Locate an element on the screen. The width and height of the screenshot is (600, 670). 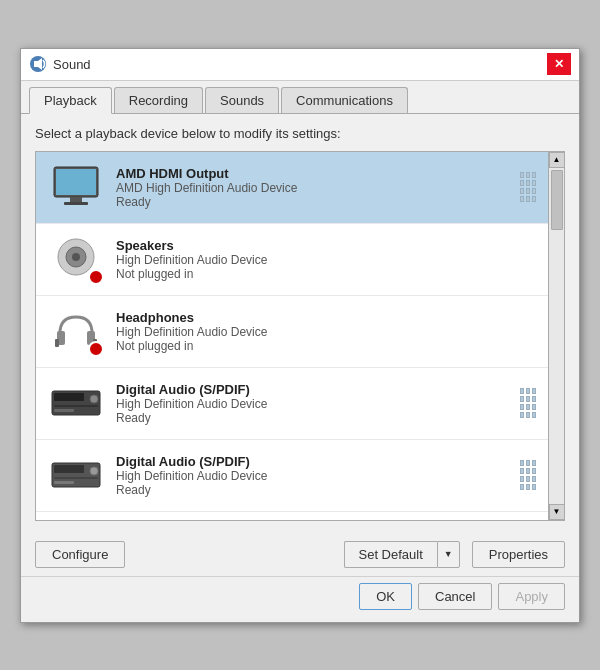
device-info: Headphones High Definition Audio Device … is located at coordinates (327, 332).